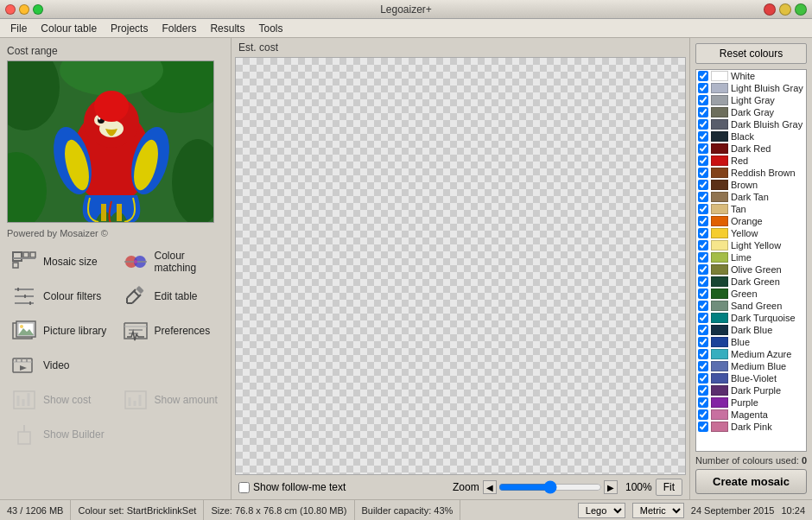  What do you see at coordinates (752, 136) in the screenshot?
I see `colour-item: Black` at bounding box center [752, 136].